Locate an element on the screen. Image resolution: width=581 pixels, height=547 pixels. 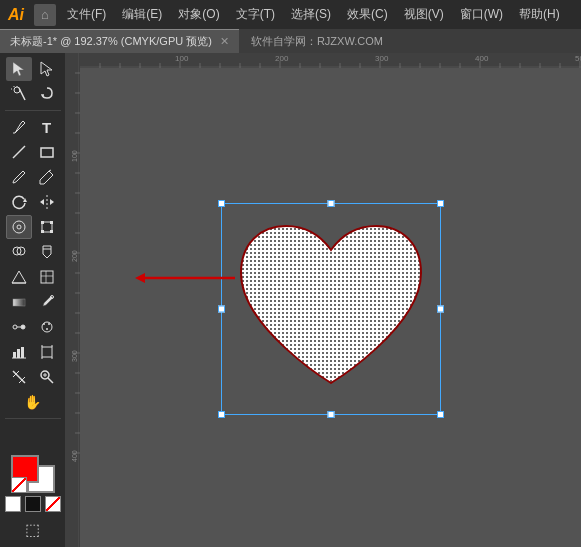
title-bar: Ai ⌂ 文件(F) 编辑(E) 对象(O) 文字(T) 选择(S) 效果(C)… is located at coordinates (290, 14).